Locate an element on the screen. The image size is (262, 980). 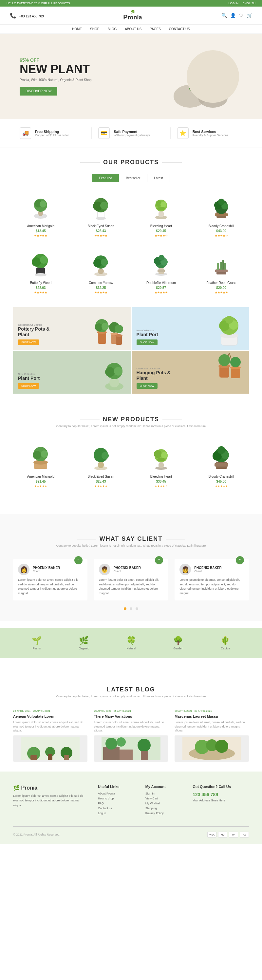
product-card: Doublefile Viburnum $20.57 ★★★★★ is located at coordinates (161, 272).